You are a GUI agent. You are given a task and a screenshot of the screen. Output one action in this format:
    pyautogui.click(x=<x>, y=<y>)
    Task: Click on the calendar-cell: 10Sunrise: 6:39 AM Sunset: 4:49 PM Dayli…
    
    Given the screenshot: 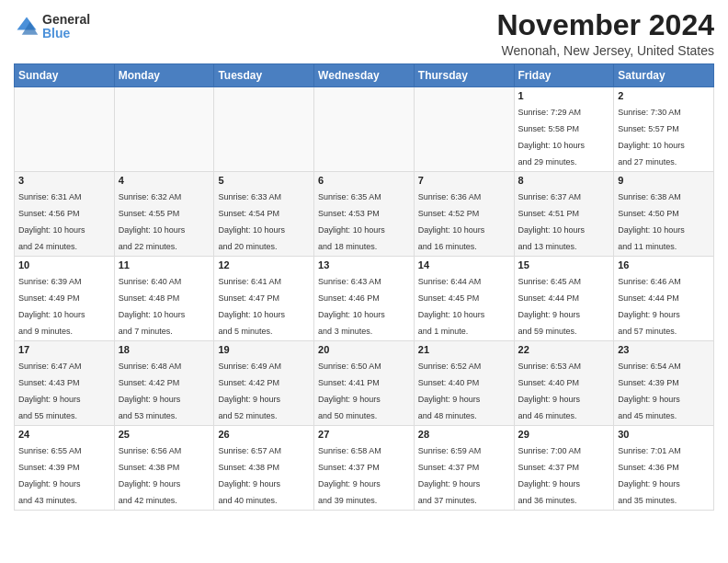 What is the action you would take?
    pyautogui.click(x=64, y=299)
    